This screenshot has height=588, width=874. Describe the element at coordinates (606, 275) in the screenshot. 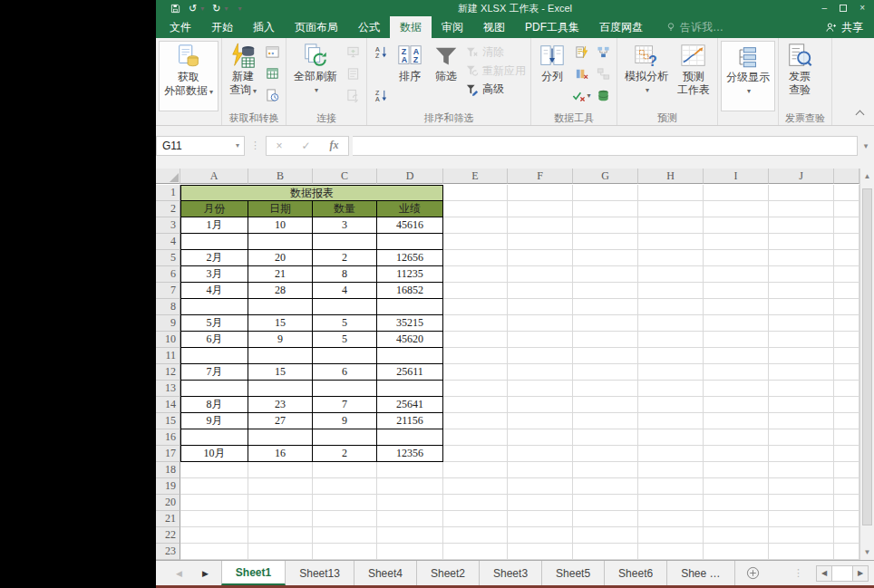

I see `cell-G6` at that location.